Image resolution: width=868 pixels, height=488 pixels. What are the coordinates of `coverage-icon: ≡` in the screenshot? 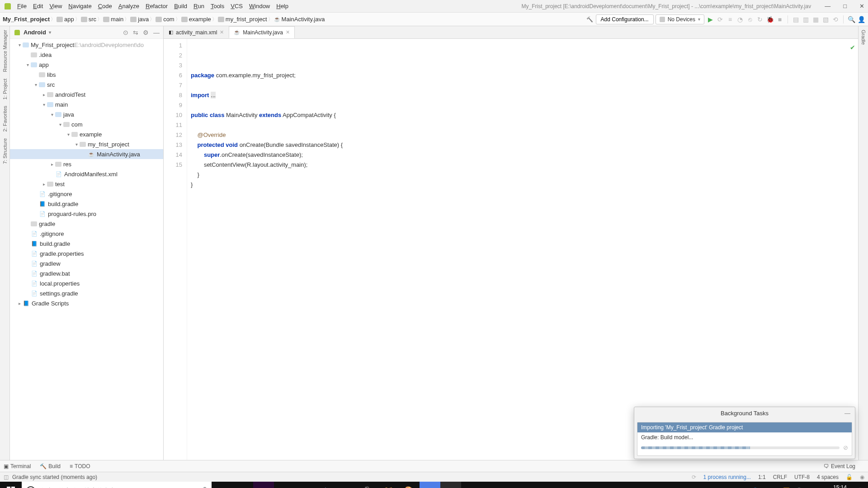 It's located at (730, 19).